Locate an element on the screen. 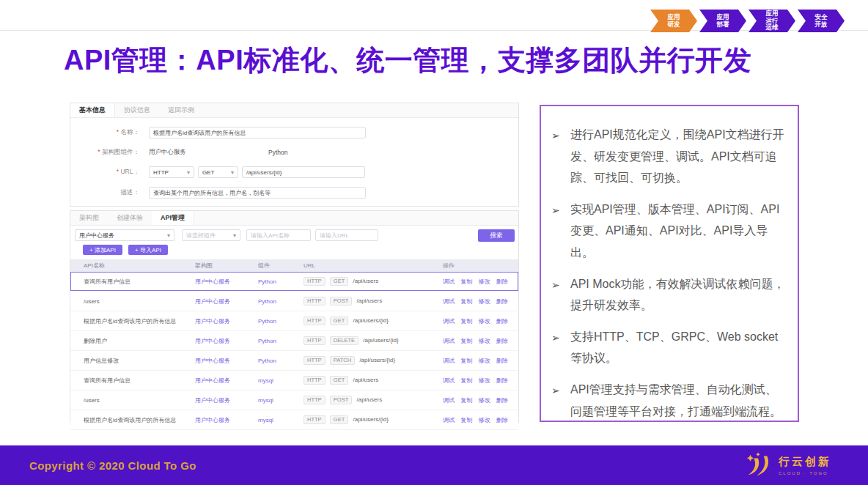 This screenshot has width=868, height=485. search-button: 搜索 is located at coordinates (496, 236).